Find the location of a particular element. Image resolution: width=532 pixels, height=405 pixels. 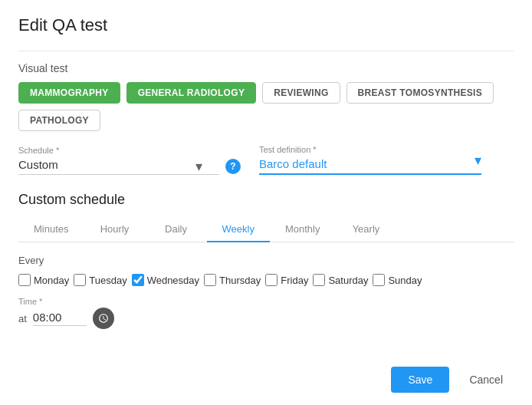

every-label: Every is located at coordinates (266, 261).